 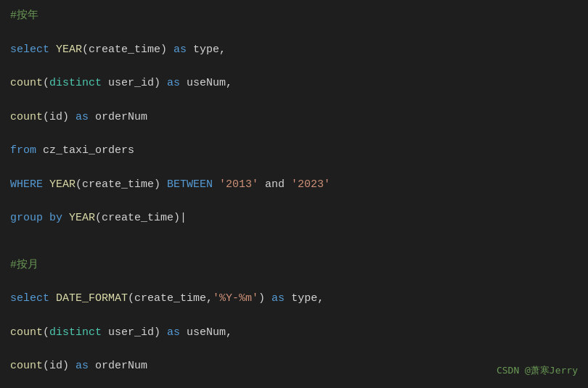 I want to click on code-token: from, so click(x=23, y=151).